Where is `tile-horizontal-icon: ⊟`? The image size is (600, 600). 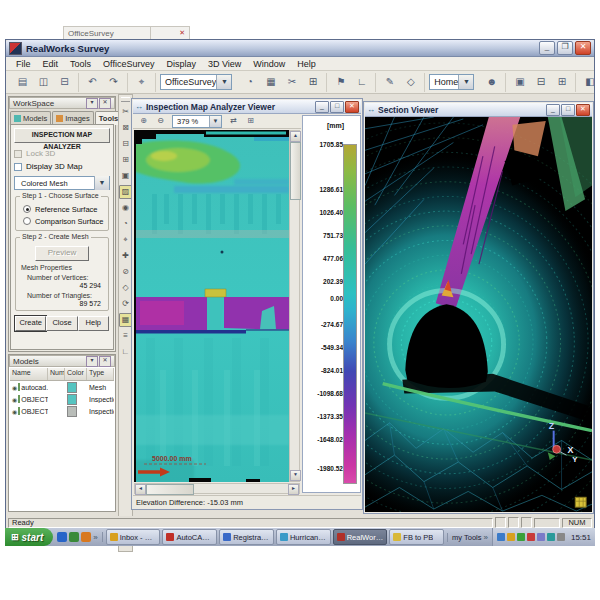 tile-horizontal-icon: ⊟ is located at coordinates (540, 82).